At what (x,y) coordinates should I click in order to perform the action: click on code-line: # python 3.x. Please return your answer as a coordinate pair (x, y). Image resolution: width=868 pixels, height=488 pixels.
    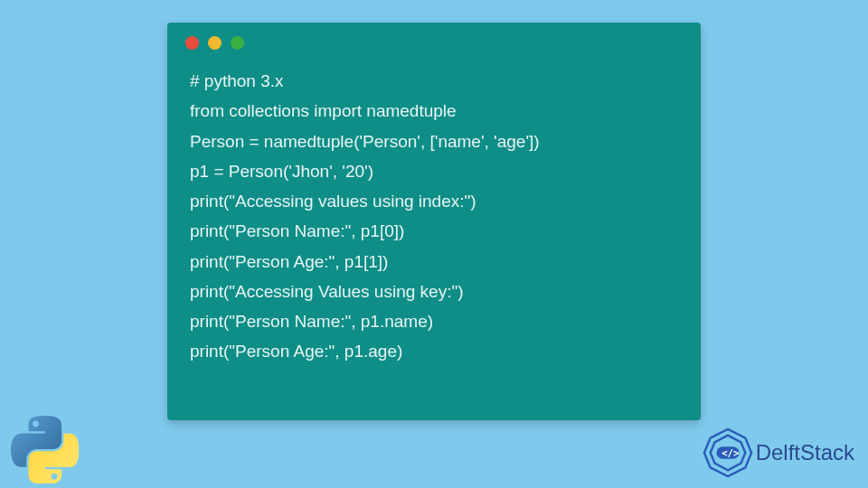
    Looking at the image, I should click on (237, 81).